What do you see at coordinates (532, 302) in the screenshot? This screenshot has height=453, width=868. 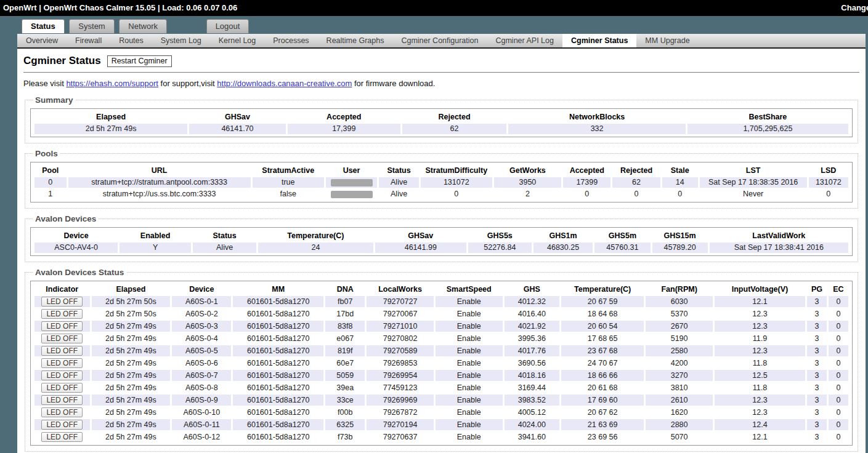 I see `table-cell: 4012.32` at bounding box center [532, 302].